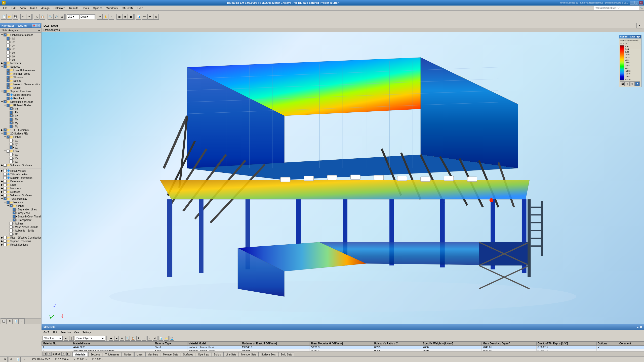  Describe the element at coordinates (21, 165) in the screenshot. I see `tree-values-surfaces: ▶ 📁 Values on Surfaces` at that location.